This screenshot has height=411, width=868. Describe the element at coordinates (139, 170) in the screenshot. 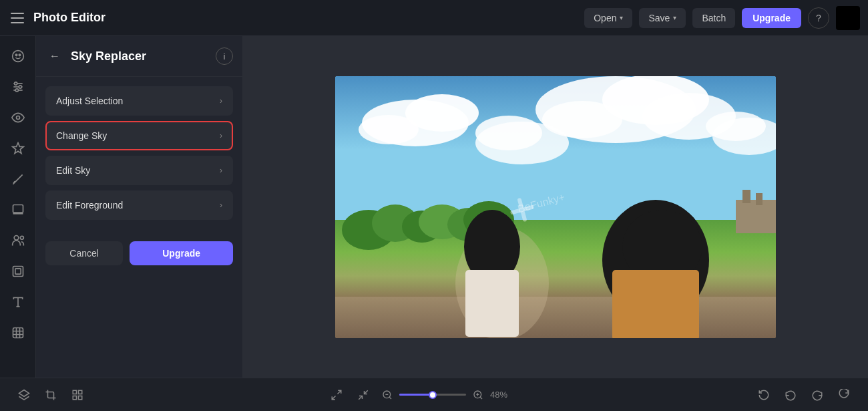

I see `menu-item-edit-sky: Edit Sky ›` at that location.